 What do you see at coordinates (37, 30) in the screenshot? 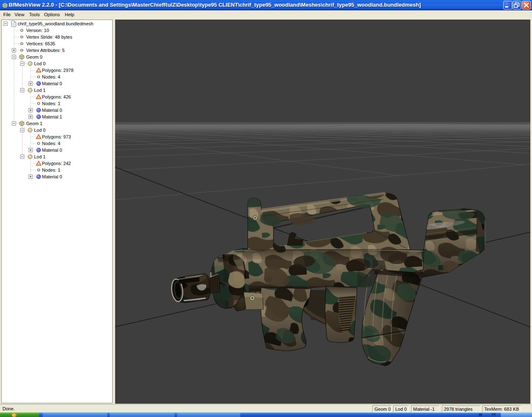
I see `svg-text: Version: 10` at bounding box center [37, 30].